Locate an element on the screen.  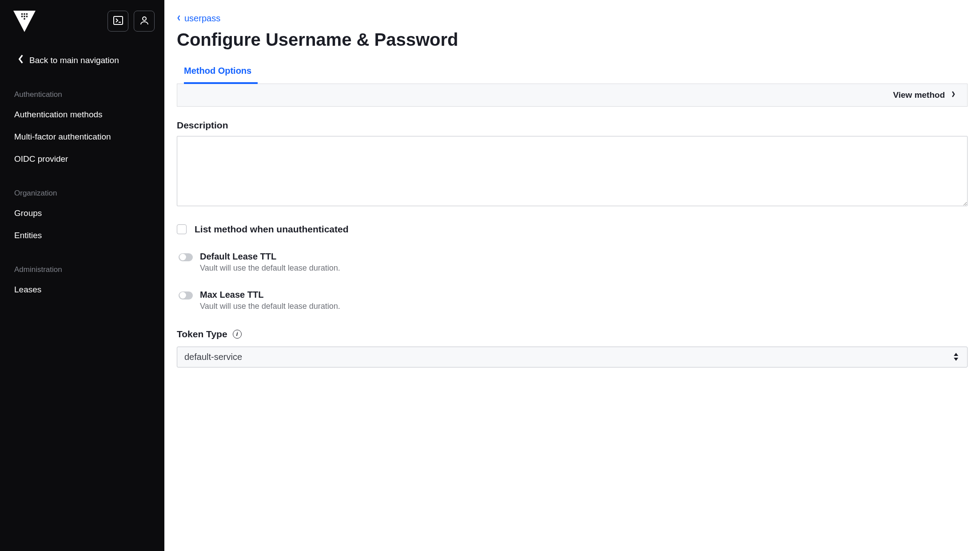
max-ttl-row: Max Lease TTL Vault will use the default… is located at coordinates (572, 300).